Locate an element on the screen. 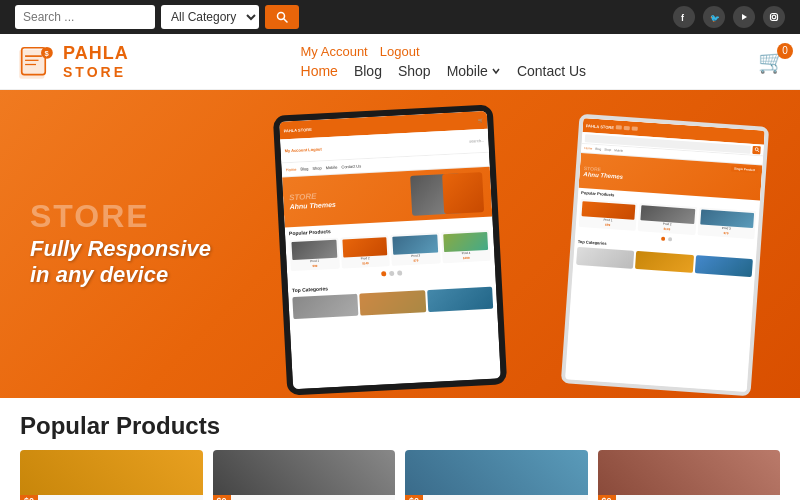  hero-tagline: Fully Responsive in any device is located at coordinates (120, 262).